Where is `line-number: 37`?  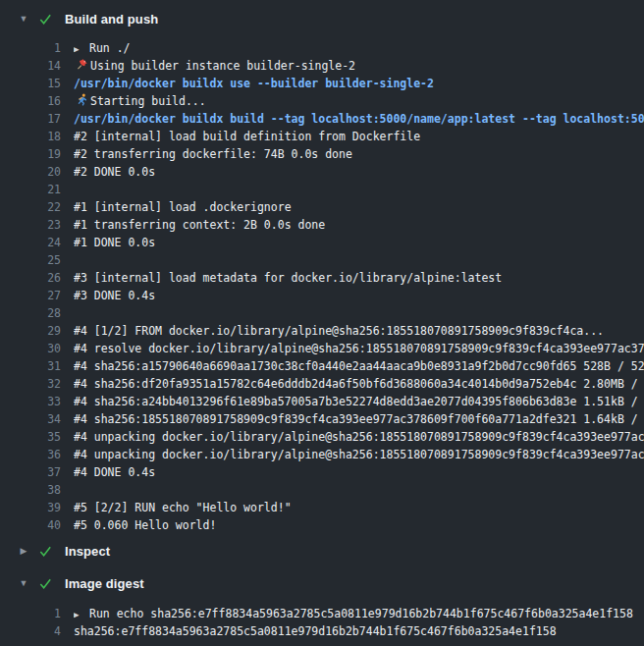 line-number: 37 is located at coordinates (30, 472).